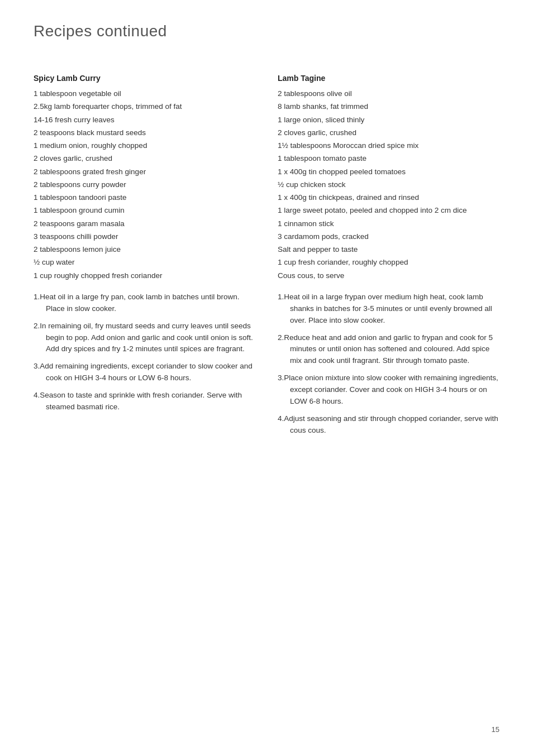 Image resolution: width=533 pixels, height=756 pixels. I want to click on list-item: 1 x 400g tin chopped peeled tomatoes, so click(389, 172).